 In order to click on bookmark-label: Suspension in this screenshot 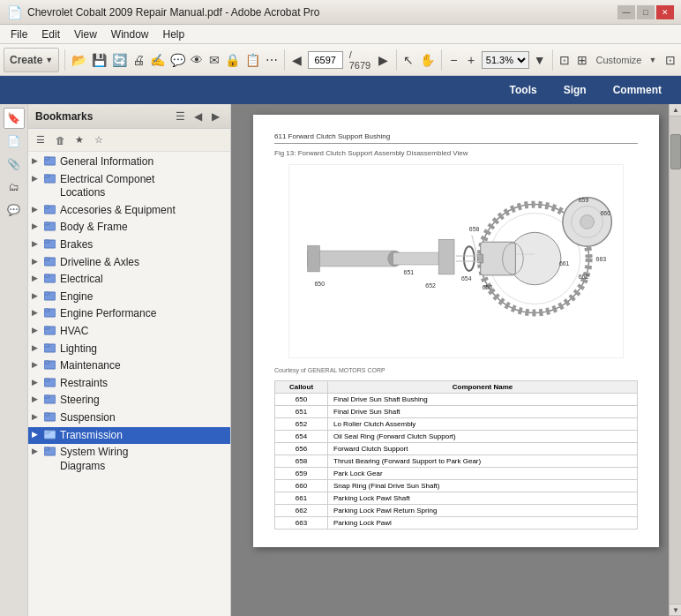, I will do `click(143, 418)`.